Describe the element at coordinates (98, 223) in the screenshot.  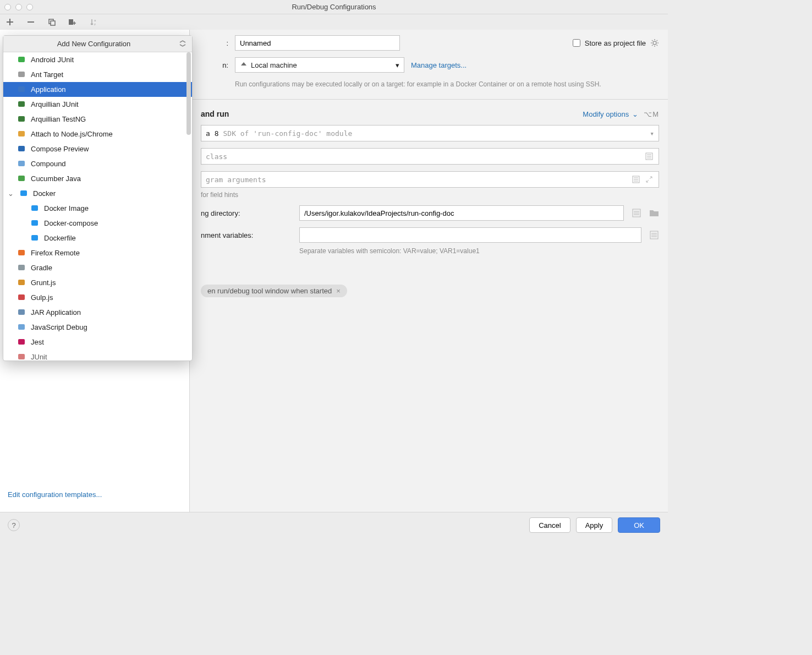
I see `config-type-item: Docker-compose` at that location.